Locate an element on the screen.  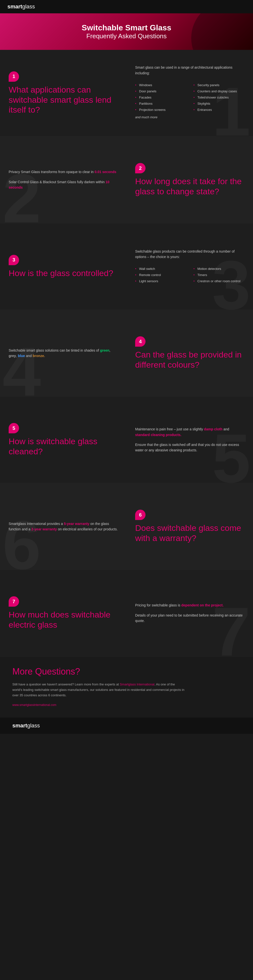
q2-left: Privacy Smart Glass transforms from opaq… is located at coordinates (63, 180).